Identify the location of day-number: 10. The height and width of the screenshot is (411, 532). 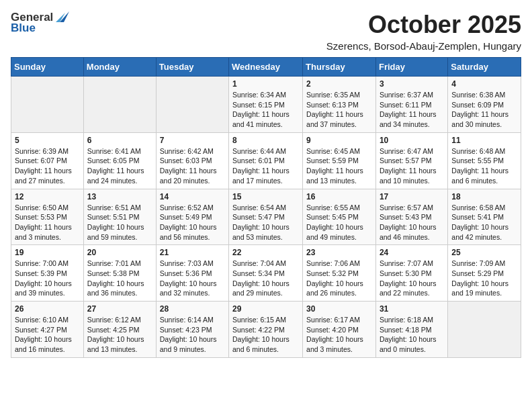
(412, 140).